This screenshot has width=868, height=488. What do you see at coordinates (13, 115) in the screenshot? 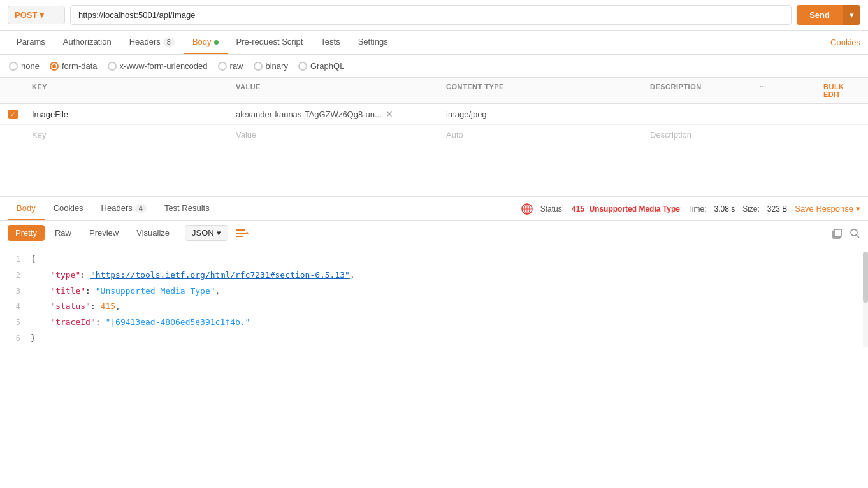
I see `row-checkbox-cell: ✓` at bounding box center [13, 115].